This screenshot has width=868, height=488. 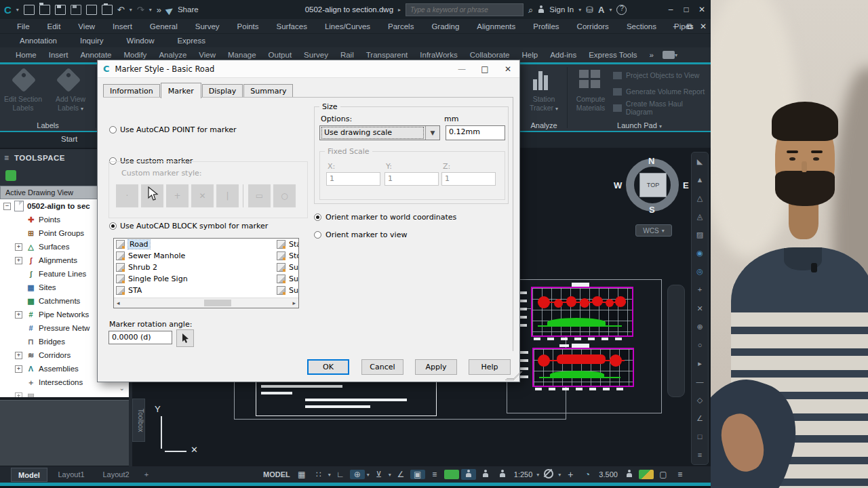 What do you see at coordinates (194, 226) in the screenshot?
I see `radio-block-symbol-label: Use AutoCAD BLOCK symbol for marker` at bounding box center [194, 226].